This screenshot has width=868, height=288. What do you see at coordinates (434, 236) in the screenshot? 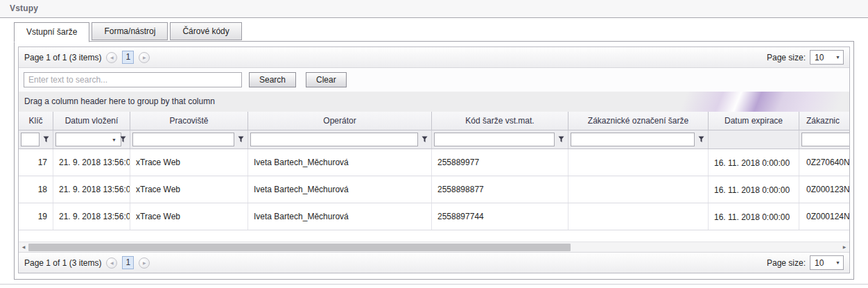
I see `empty-grid-area` at bounding box center [434, 236].